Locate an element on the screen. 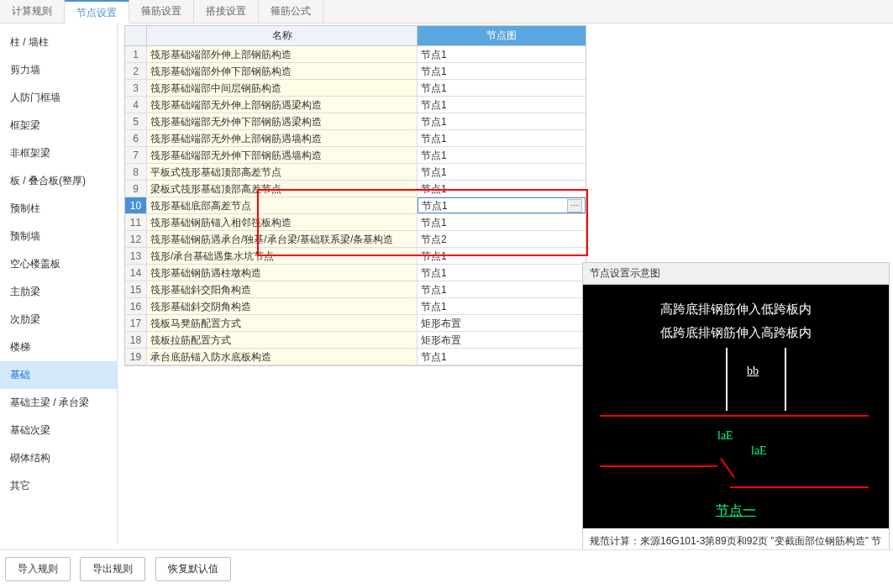  table-row: 3筏形基础端部中间层钢筋构造节点1 is located at coordinates (355, 88).